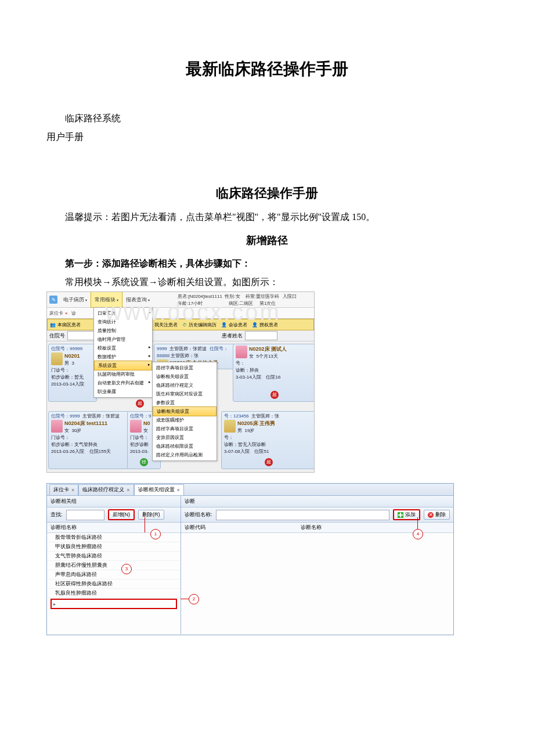 The image size is (534, 756). What do you see at coordinates (185, 386) in the screenshot?
I see `submenu-path-def: 临床路径疗程定义` at bounding box center [185, 386].